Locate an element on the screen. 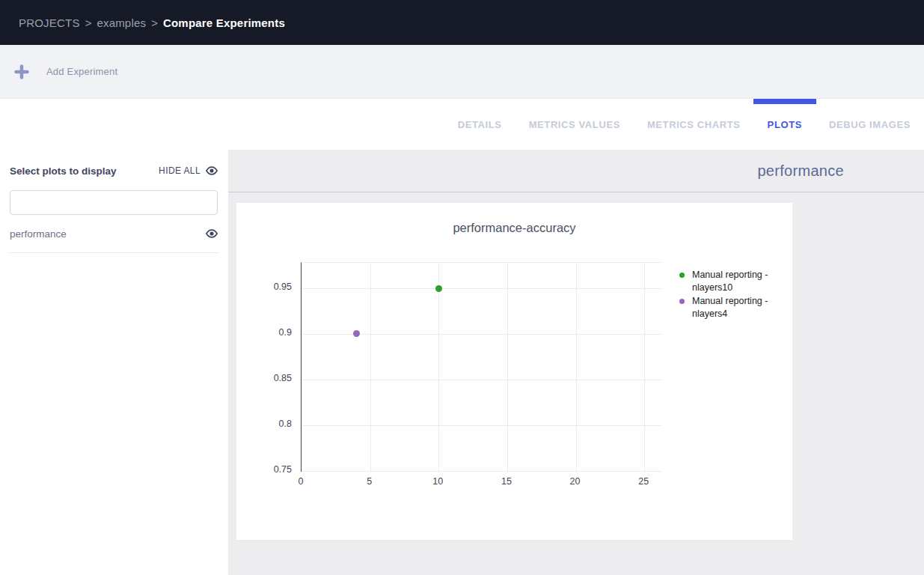 The width and height of the screenshot is (924, 575). tab-debug-images: DEBUG IMAGES is located at coordinates (869, 124).